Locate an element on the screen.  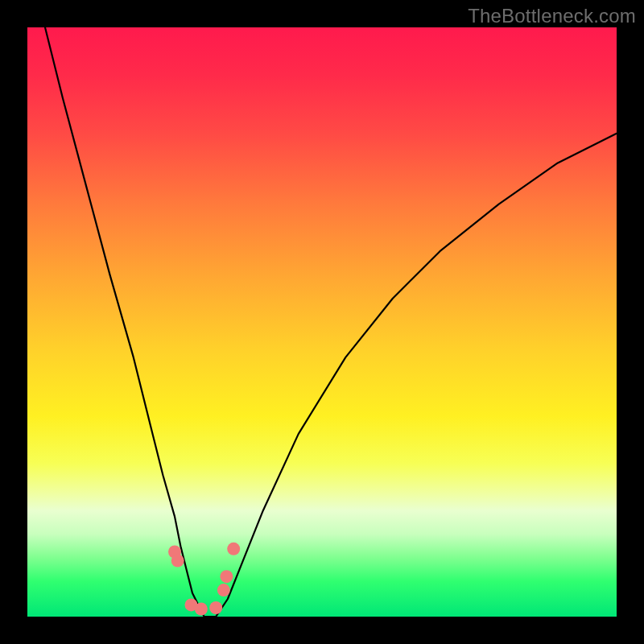
marker-floor-c is located at coordinates (216, 608).